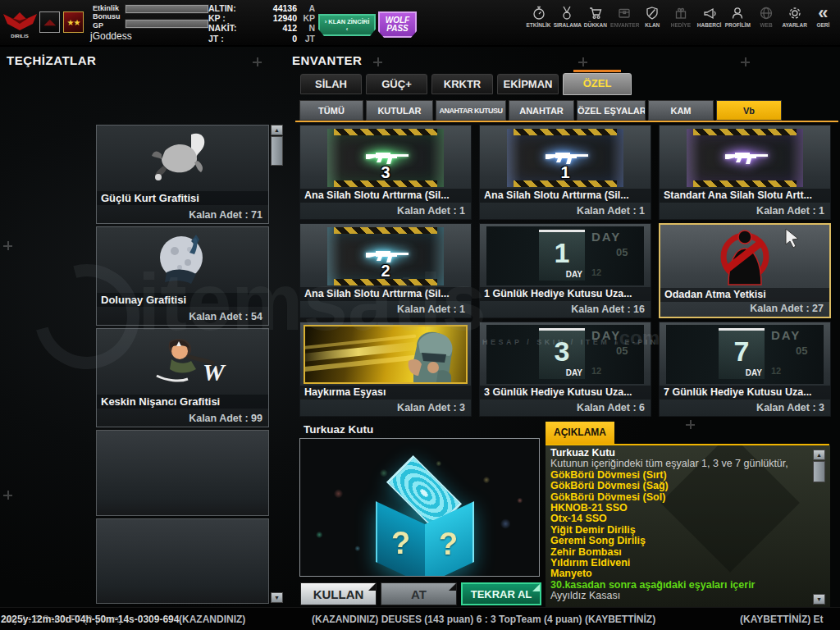  Describe the element at coordinates (262, 8) in the screenshot. I see `currency-row-altin: ALTIN: 44136 A` at that location.